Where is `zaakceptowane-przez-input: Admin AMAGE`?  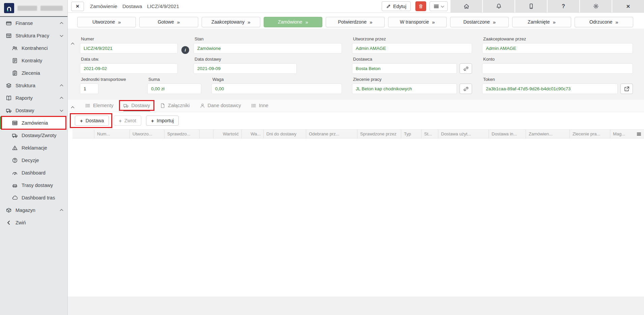
zaakceptowane-przez-input: Admin AMAGE is located at coordinates (558, 49).